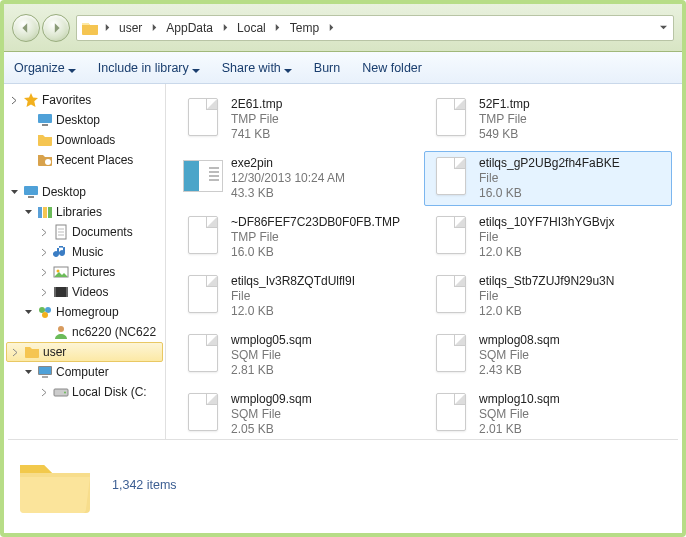  I want to click on file-item: 2E61.tmpTMP File741 KB, so click(300, 120).